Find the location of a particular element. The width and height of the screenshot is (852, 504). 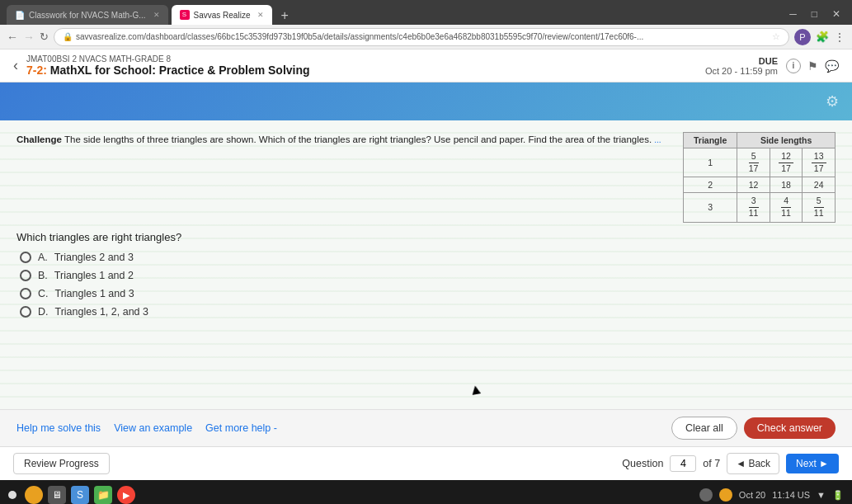

option-c: C. Triangles 1 and 3 is located at coordinates (427, 294).